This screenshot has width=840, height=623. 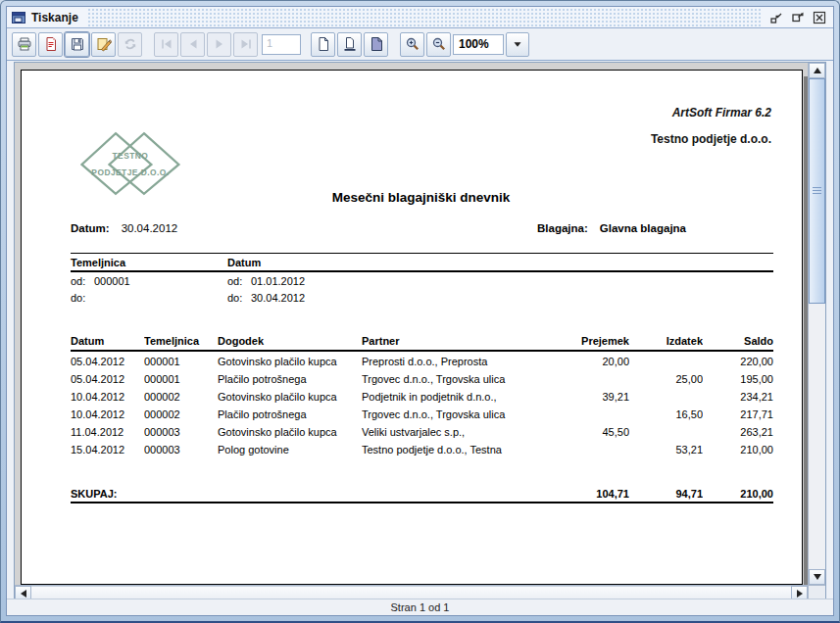 I want to click on cell: do:30.04.2012, so click(x=500, y=298).